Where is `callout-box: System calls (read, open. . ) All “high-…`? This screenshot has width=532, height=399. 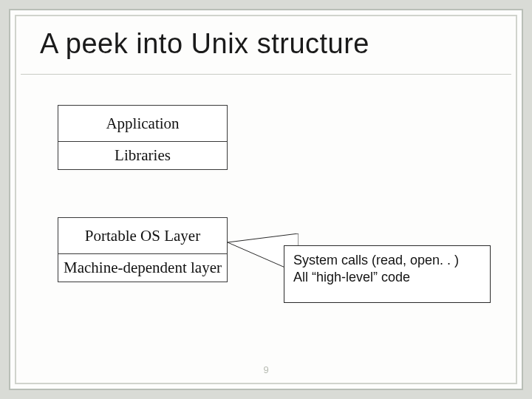
callout-box: System calls (read, open. . ) All “high-… is located at coordinates (387, 274).